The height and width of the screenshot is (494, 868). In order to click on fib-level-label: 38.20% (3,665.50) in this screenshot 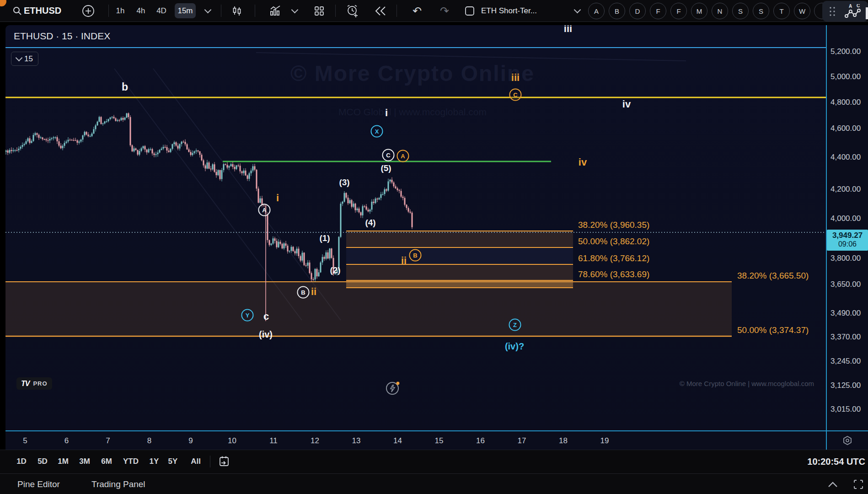, I will do `click(773, 276)`.